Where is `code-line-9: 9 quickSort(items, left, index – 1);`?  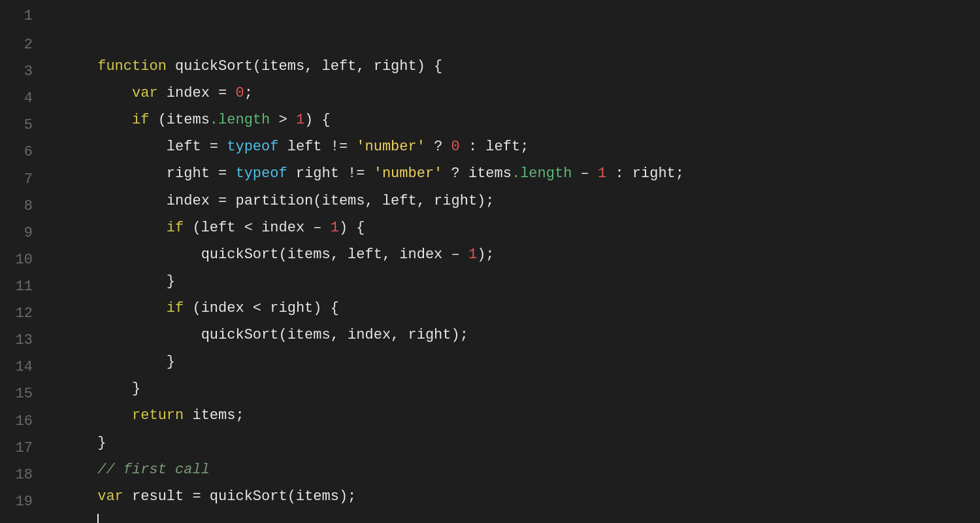
code-line-9: 9 quickSort(items, left, index – 1); is located at coordinates (490, 234).